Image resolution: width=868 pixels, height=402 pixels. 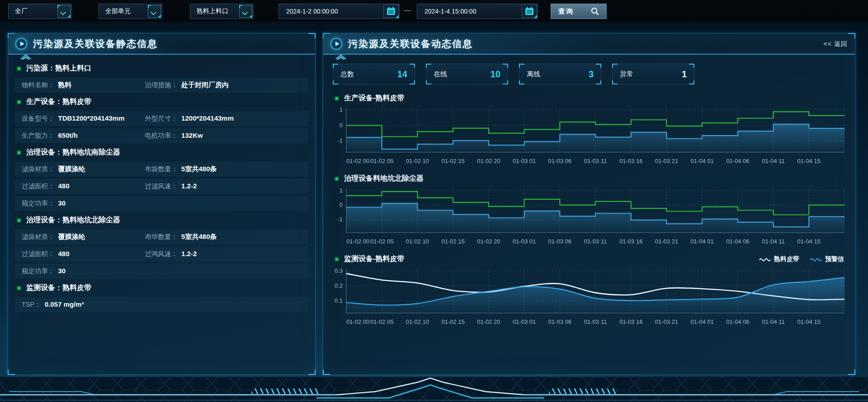 What do you see at coordinates (95, 44) in the screenshot?
I see `static-info-title: 污染源及关联设备静态信息` at bounding box center [95, 44].